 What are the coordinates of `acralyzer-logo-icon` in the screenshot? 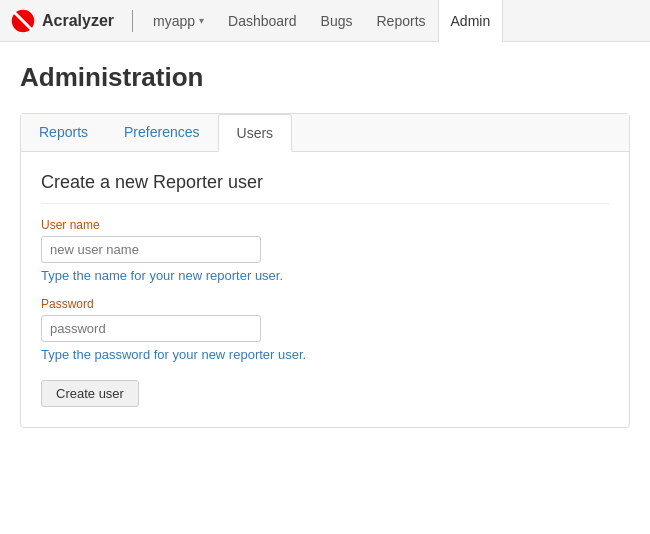 It's located at (23, 21).